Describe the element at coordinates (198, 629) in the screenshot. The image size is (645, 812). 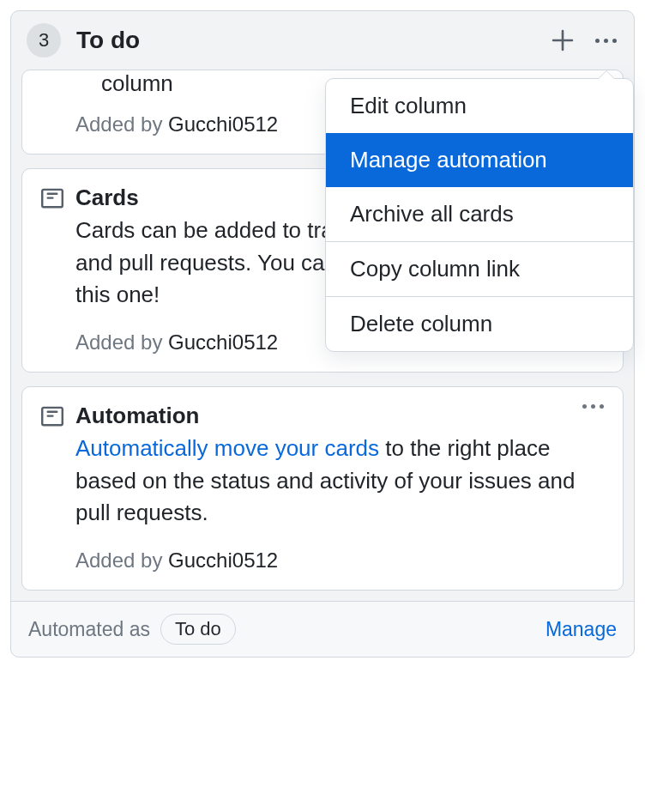
I see `automation-badge: To do` at that location.